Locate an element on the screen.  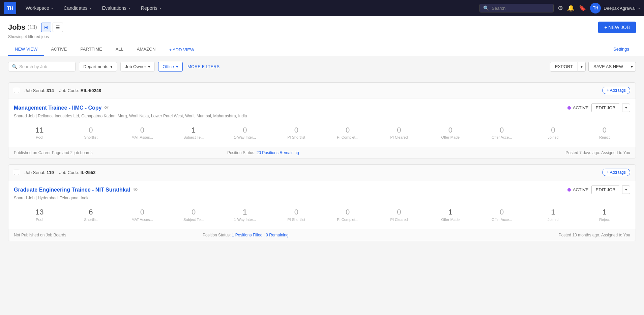
tab-amazon: AMAZON is located at coordinates (146, 50).